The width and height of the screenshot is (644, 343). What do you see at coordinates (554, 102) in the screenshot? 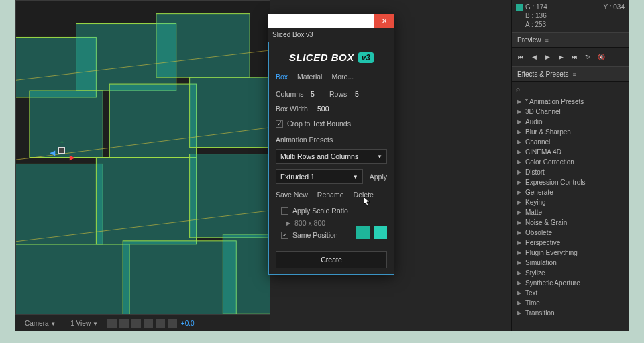
I see `tree-item-label: * Animation Presets` at bounding box center [554, 102].